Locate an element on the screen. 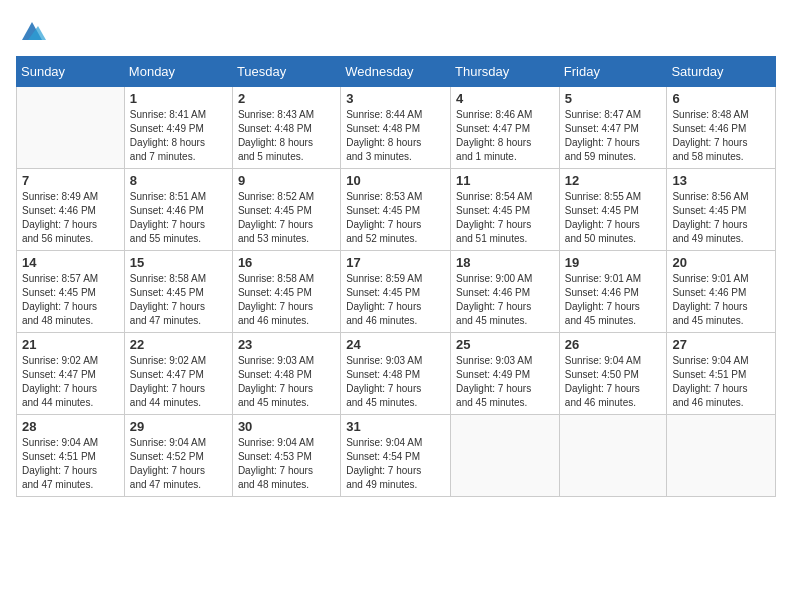  calendar-cell: 6Sunrise: 8:48 AM Sunset: 4:46 PM Daylig… is located at coordinates (722, 128).